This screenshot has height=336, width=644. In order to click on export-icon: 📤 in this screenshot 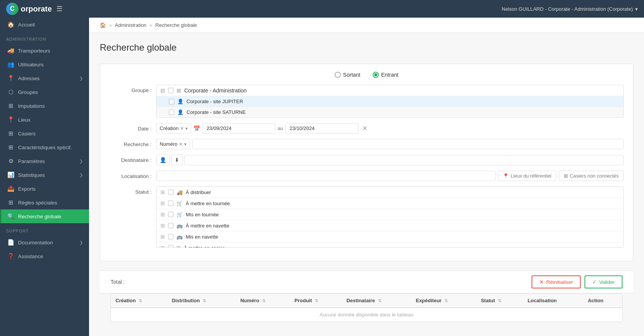, I will do `click(11, 189)`.